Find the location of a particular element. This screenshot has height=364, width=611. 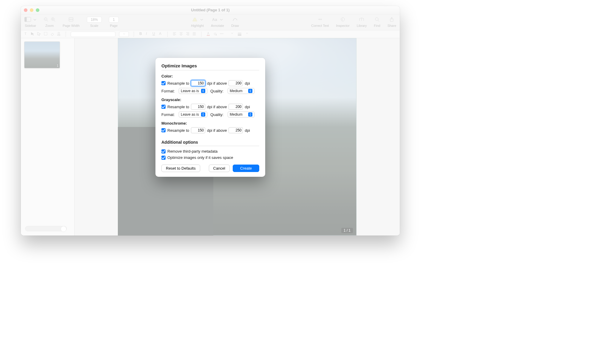

svg-text: B is located at coordinates (141, 34).